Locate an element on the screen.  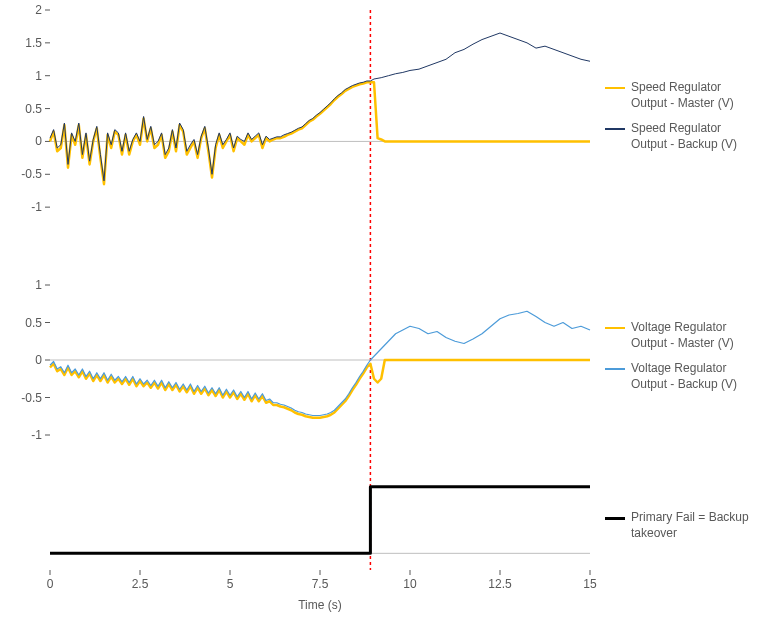
legend-label: Voltage Regulator Output - Master (V) is located at coordinates (696, 336).